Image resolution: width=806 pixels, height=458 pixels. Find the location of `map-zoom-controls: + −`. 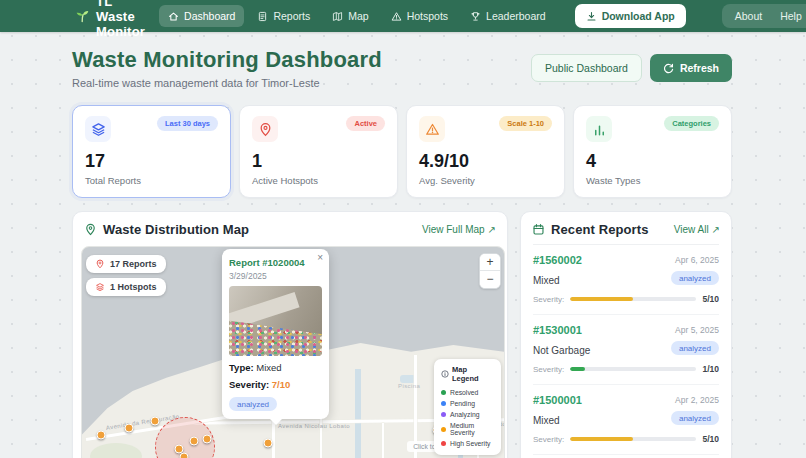

map-zoom-controls: + − is located at coordinates (490, 271).